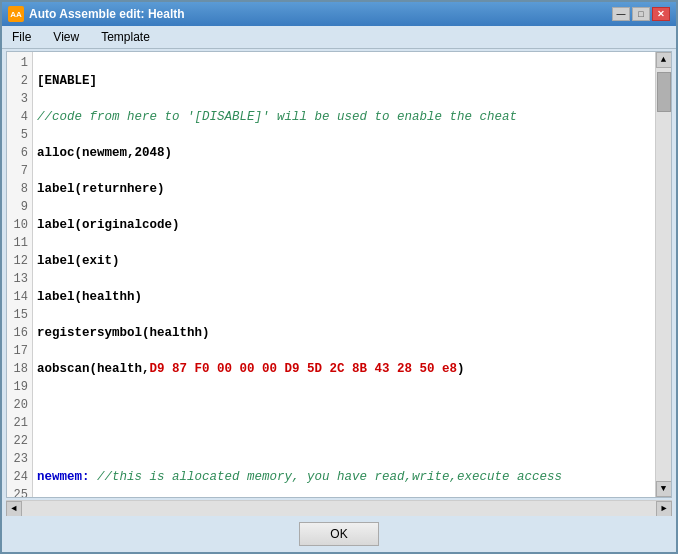 The height and width of the screenshot is (554, 678). Describe the element at coordinates (664, 60) in the screenshot. I see `scroll-up-button: ▲` at that location.